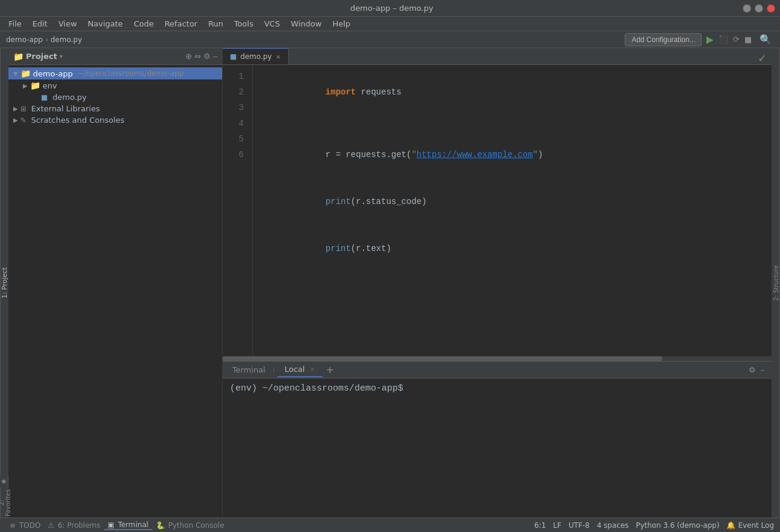 This screenshot has height=532, width=780. Describe the element at coordinates (116, 57) in the screenshot. I see `project-panel-header: 📁 Project ▾ ⊕ ⇔ ⚙ –` at that location.